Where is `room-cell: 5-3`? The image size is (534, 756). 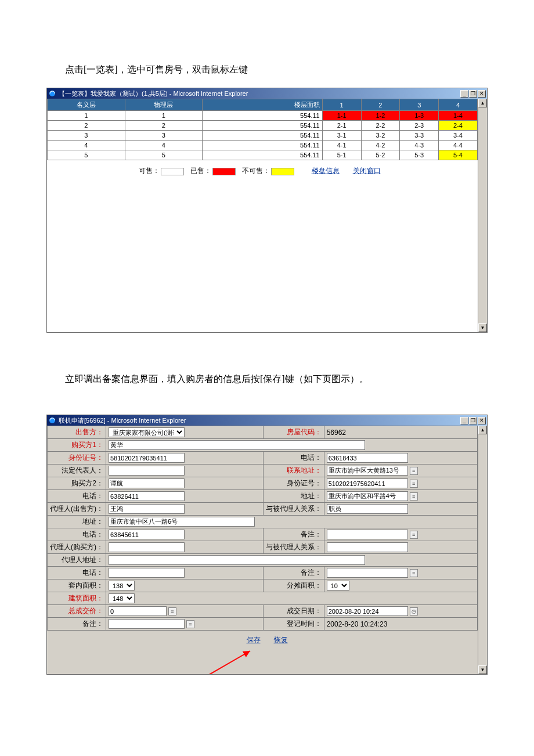
room-cell: 5-3 is located at coordinates (419, 156).